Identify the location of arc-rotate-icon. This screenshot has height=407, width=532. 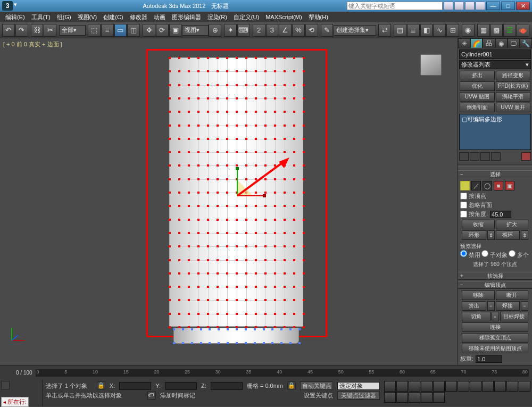
(488, 386).